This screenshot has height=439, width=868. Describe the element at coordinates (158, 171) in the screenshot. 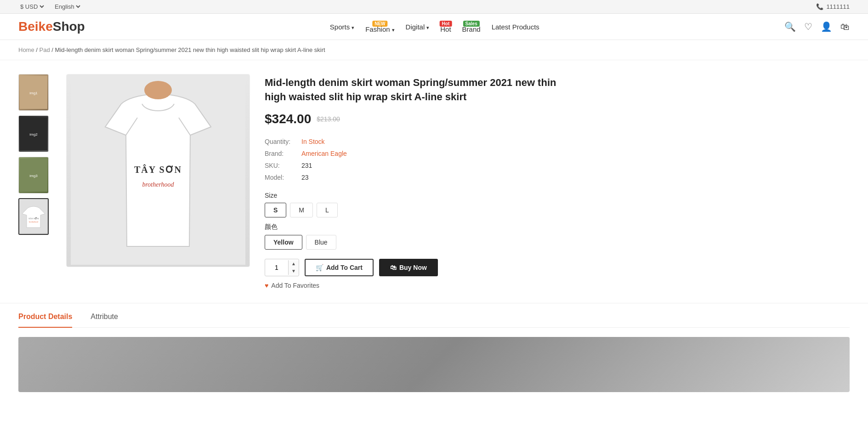

I see `main-image-content: TÂY SƠN brotherhood` at that location.